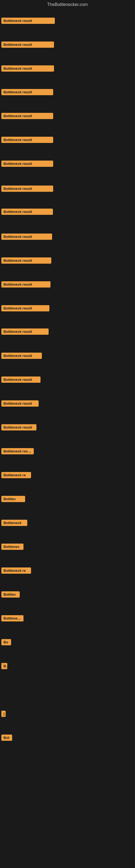 The image size is (135, 868). What do you see at coordinates (7, 738) in the screenshot?
I see `bottleneck-badge: Bot` at bounding box center [7, 738].